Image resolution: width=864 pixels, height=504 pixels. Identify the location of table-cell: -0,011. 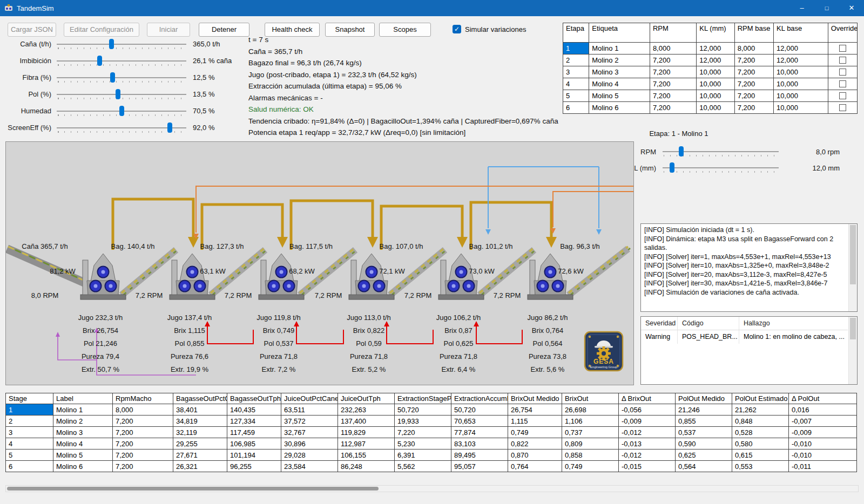
(823, 466).